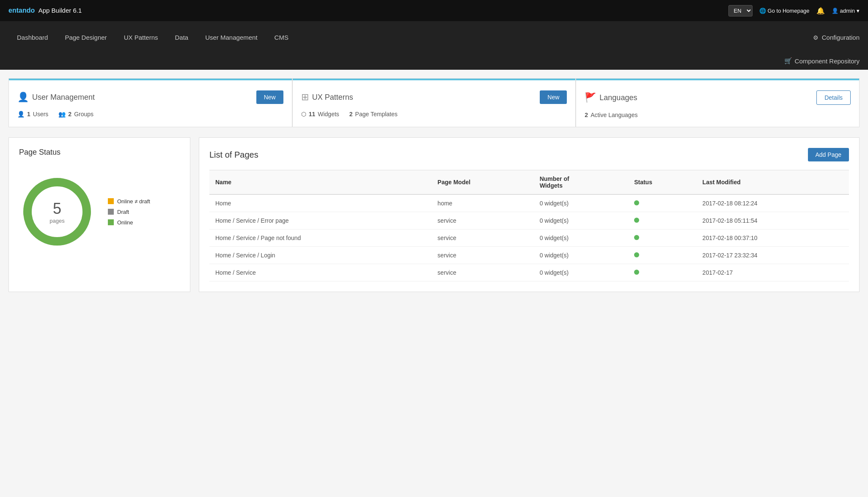 This screenshot has width=868, height=497. I want to click on logo-entando: entando, so click(22, 10).